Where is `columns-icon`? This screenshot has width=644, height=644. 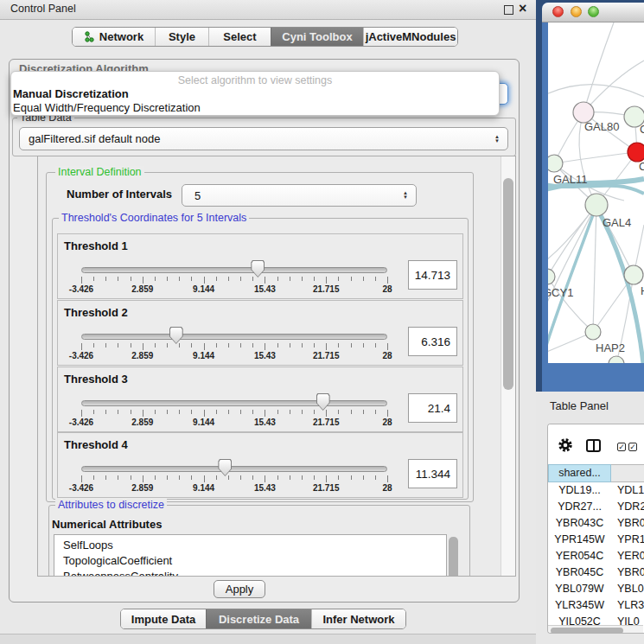 columns-icon is located at coordinates (593, 446).